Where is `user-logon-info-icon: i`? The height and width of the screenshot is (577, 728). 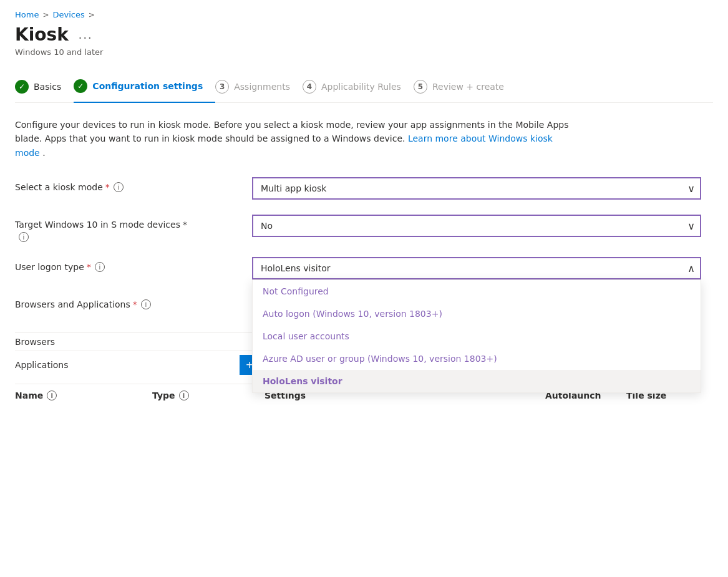 user-logon-info-icon: i is located at coordinates (100, 267).